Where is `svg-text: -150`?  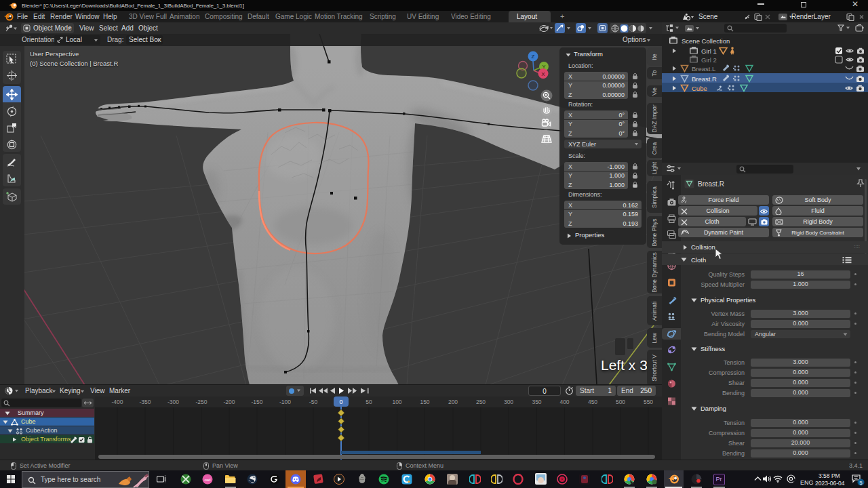
svg-text: -150 is located at coordinates (256, 402).